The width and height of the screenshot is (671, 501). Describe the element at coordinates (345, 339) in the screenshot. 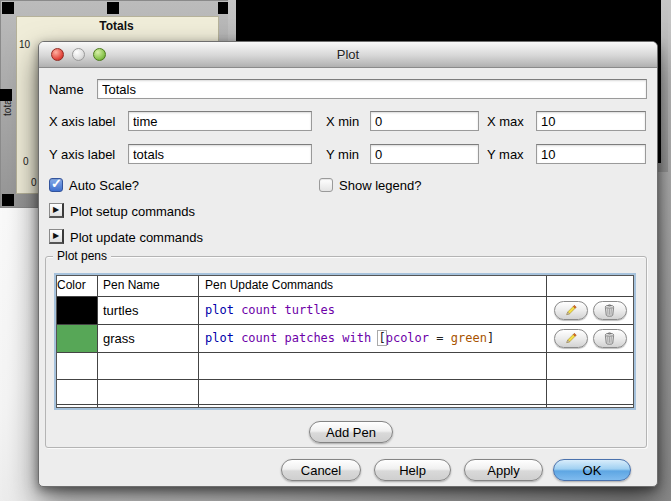

I see `pen-row: grassplot count patches with [pcolor = g…` at that location.